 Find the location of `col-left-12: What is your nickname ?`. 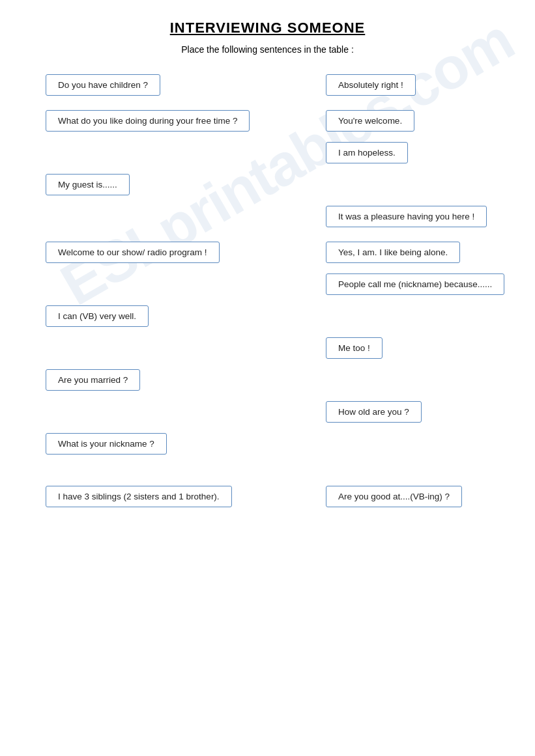

col-left-12: What is your nickname ? is located at coordinates (182, 444).